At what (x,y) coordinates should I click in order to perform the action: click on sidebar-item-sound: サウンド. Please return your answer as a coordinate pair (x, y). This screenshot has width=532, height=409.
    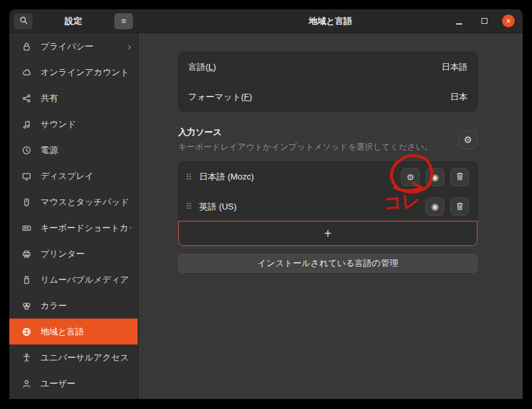
    Looking at the image, I should click on (73, 124).